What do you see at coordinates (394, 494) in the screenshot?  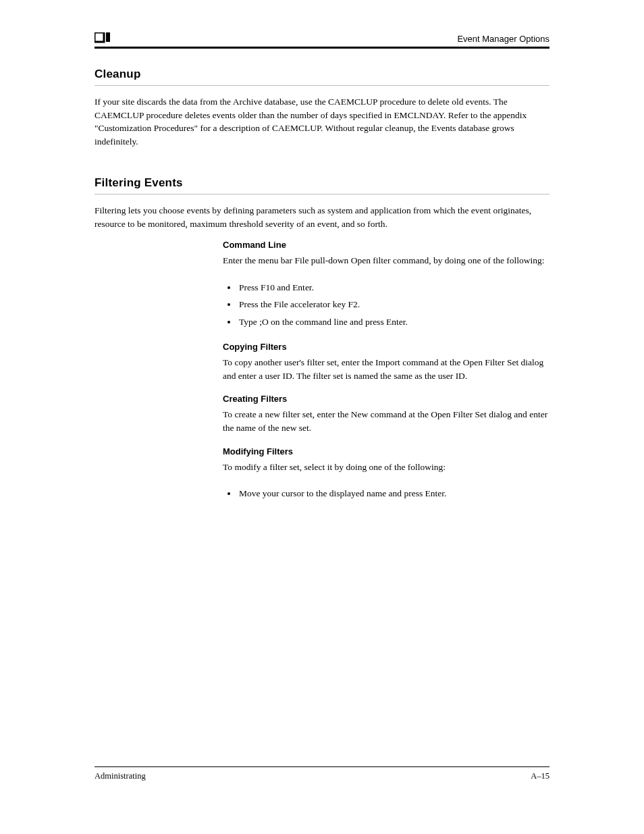 I see `list-item: Move your cursor to the displayed name a…` at bounding box center [394, 494].